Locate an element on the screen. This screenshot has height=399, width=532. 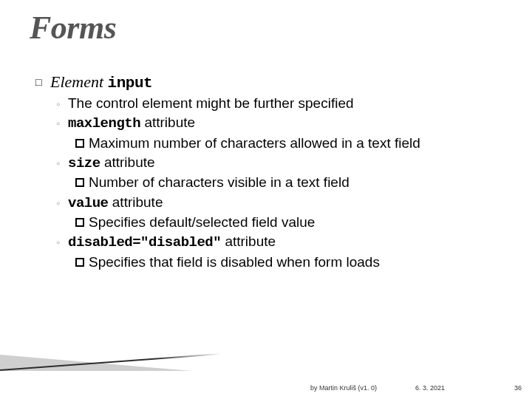
bullet-size: ◦ size attribute is located at coordinates (279, 163).